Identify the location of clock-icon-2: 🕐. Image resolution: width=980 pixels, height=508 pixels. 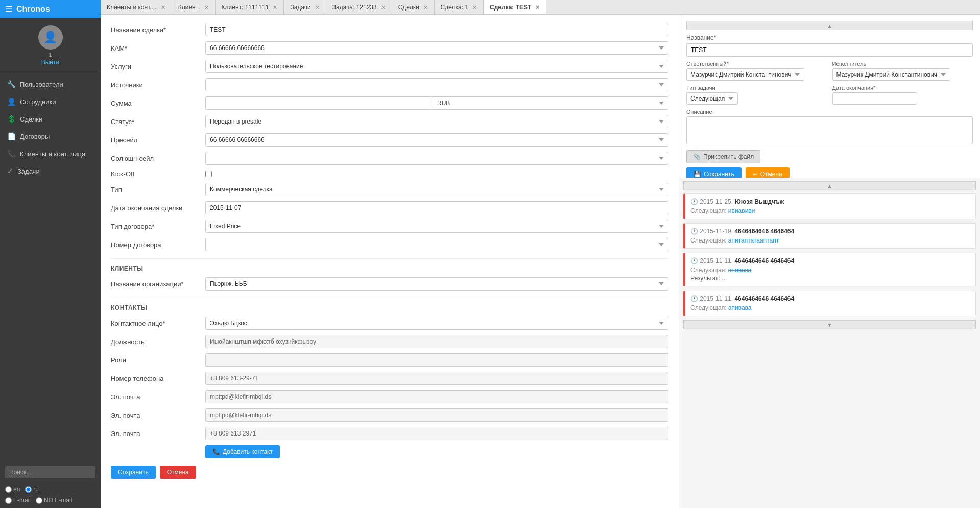
(695, 231).